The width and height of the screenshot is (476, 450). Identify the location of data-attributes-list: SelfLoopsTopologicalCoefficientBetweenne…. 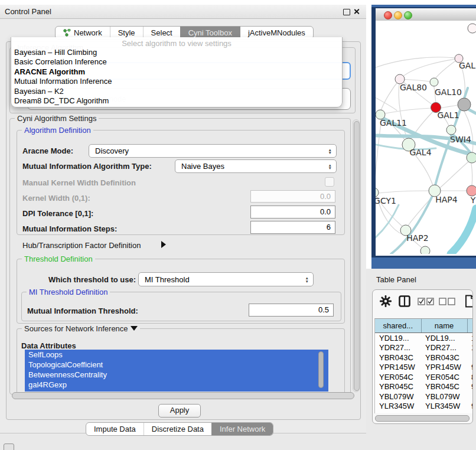
(177, 371).